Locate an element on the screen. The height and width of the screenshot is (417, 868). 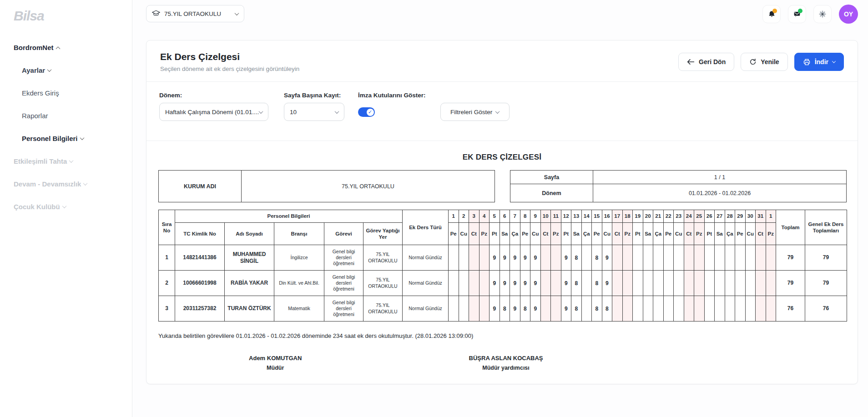
day-number-header: 4 is located at coordinates (484, 216).